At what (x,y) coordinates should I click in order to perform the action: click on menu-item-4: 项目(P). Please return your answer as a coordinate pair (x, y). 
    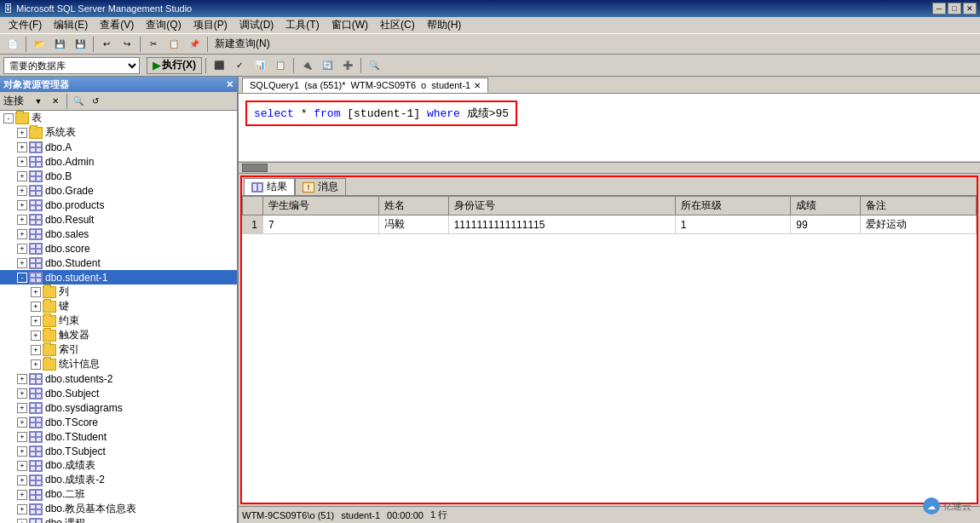
    Looking at the image, I should click on (210, 26).